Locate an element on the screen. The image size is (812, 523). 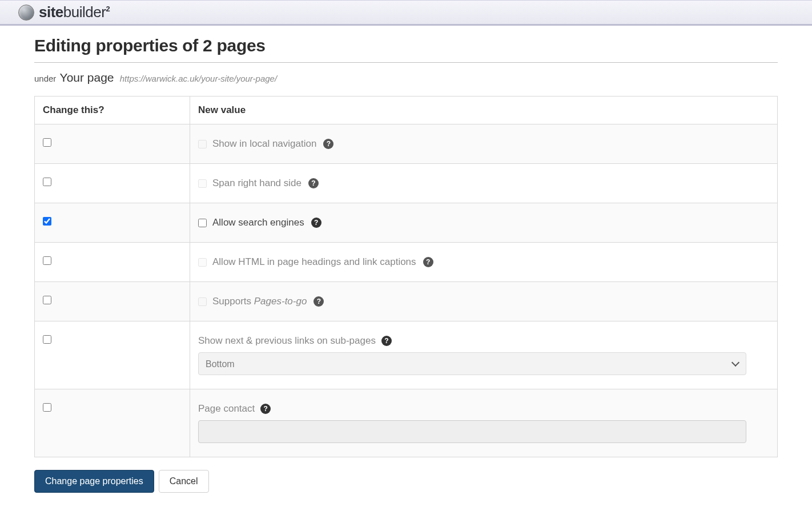
actions-row: Change page properties Cancel is located at coordinates (406, 481).